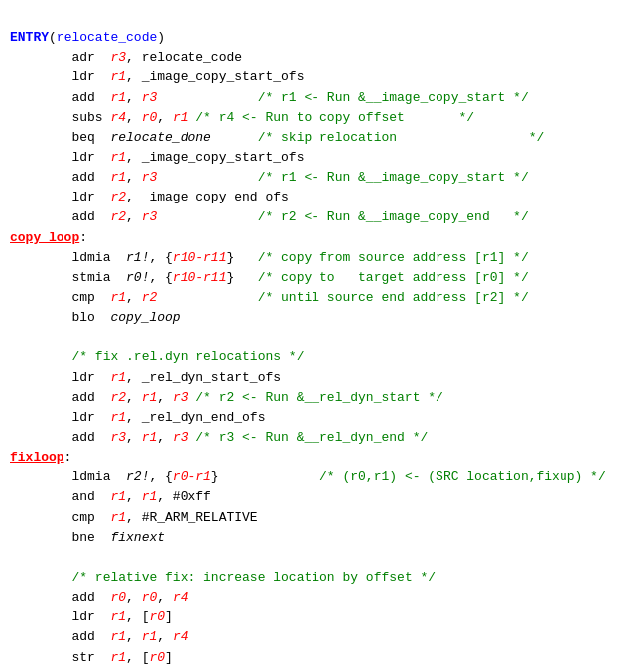 This screenshot has width=626, height=672. I want to click on line-27: add r0, r0, r4, so click(99, 598).